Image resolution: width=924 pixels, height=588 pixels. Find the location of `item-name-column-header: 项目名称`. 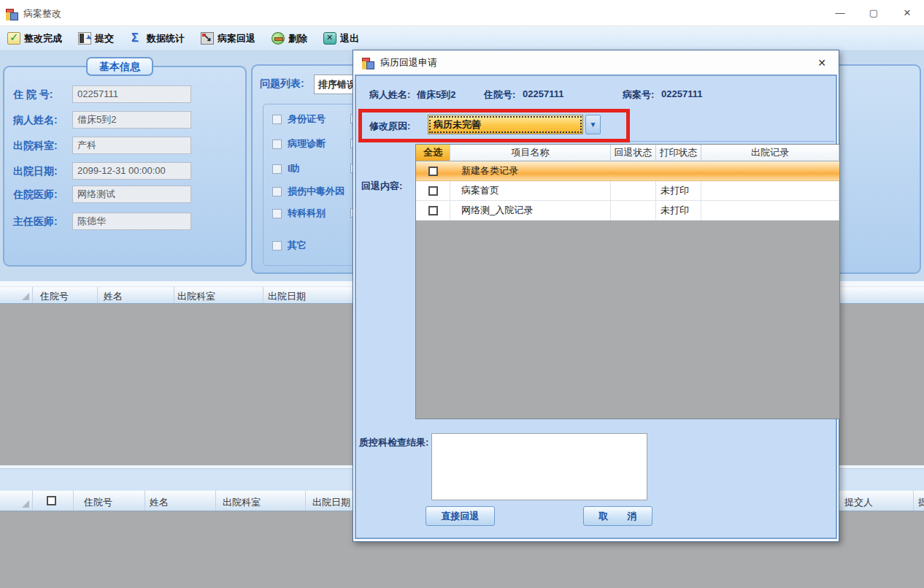

item-name-column-header: 项目名称 is located at coordinates (531, 153).